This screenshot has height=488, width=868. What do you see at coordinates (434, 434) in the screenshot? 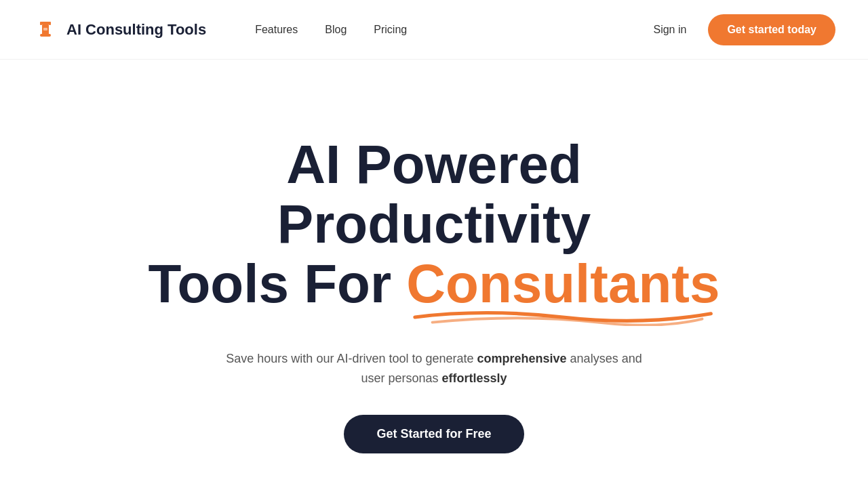
I see `get-started-free-button: Get Started for Free` at bounding box center [434, 434].